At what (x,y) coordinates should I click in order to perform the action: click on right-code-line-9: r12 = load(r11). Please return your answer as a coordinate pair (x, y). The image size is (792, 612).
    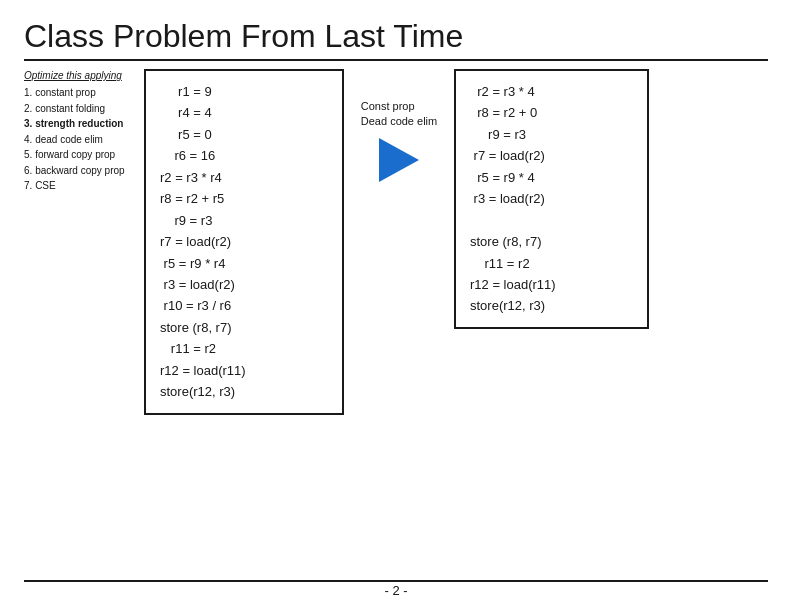
    Looking at the image, I should click on (552, 284).